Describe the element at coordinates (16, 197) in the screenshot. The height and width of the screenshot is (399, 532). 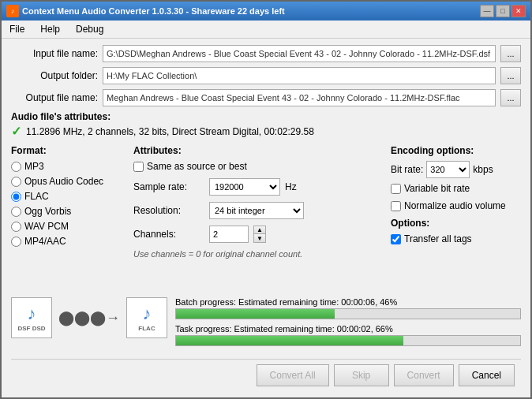
I see `format-flac-radio` at that location.